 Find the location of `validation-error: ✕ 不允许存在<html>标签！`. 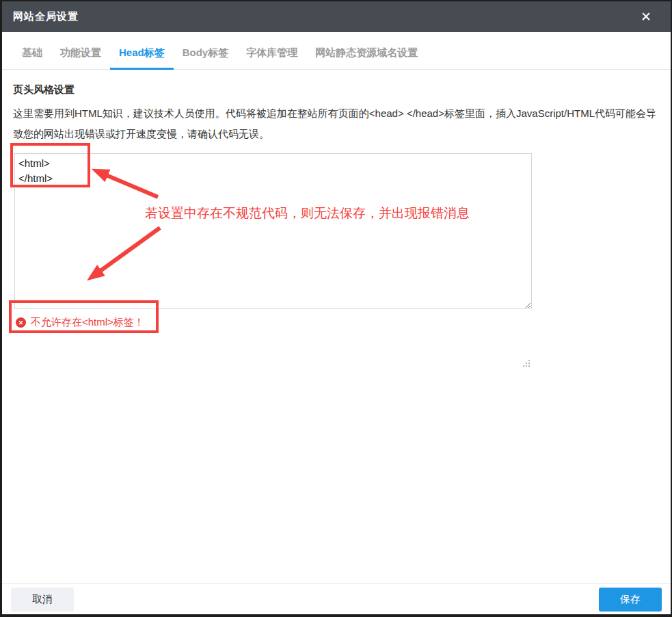

validation-error: ✕ 不允许存在<html>标签！ is located at coordinates (343, 323).